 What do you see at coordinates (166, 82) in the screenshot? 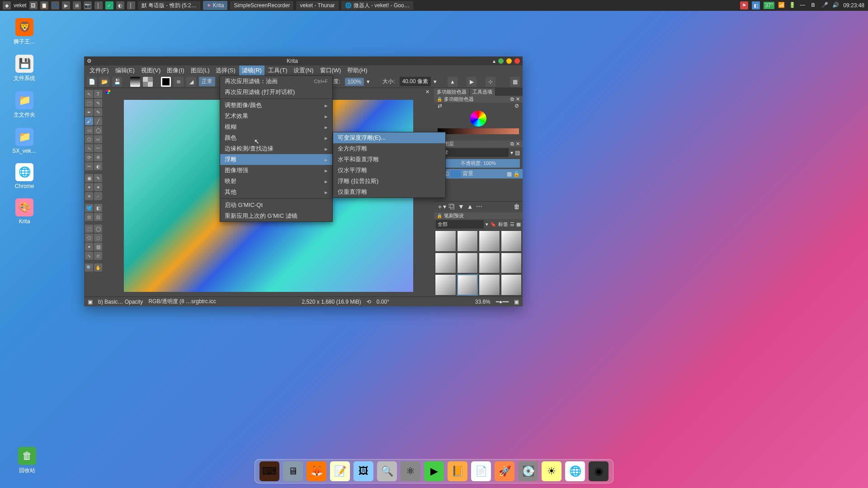
I see `swatch-icon` at bounding box center [166, 82].